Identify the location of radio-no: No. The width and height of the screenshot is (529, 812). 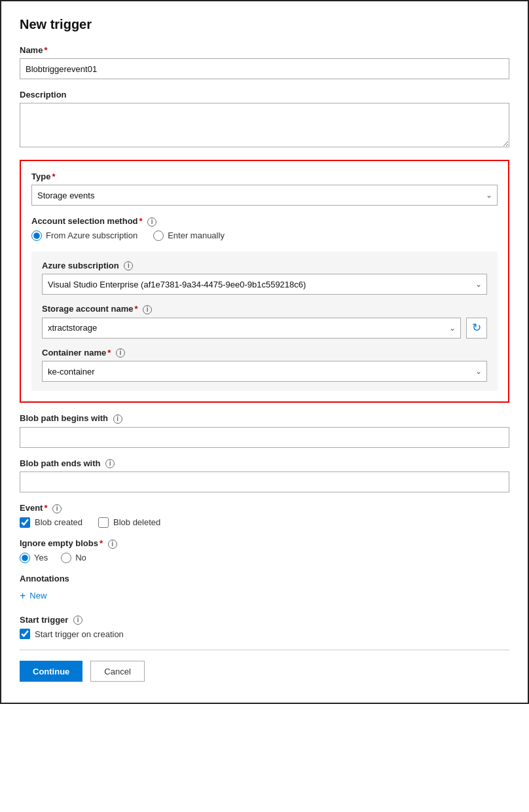
(73, 558).